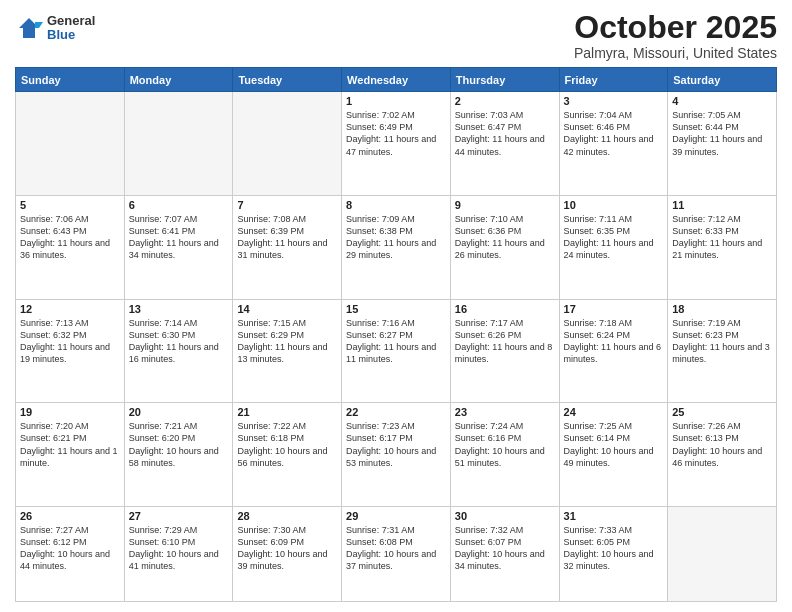 Image resolution: width=792 pixels, height=612 pixels. I want to click on cell-content: Daylight: 11 hours and 21 minutes., so click(722, 249).